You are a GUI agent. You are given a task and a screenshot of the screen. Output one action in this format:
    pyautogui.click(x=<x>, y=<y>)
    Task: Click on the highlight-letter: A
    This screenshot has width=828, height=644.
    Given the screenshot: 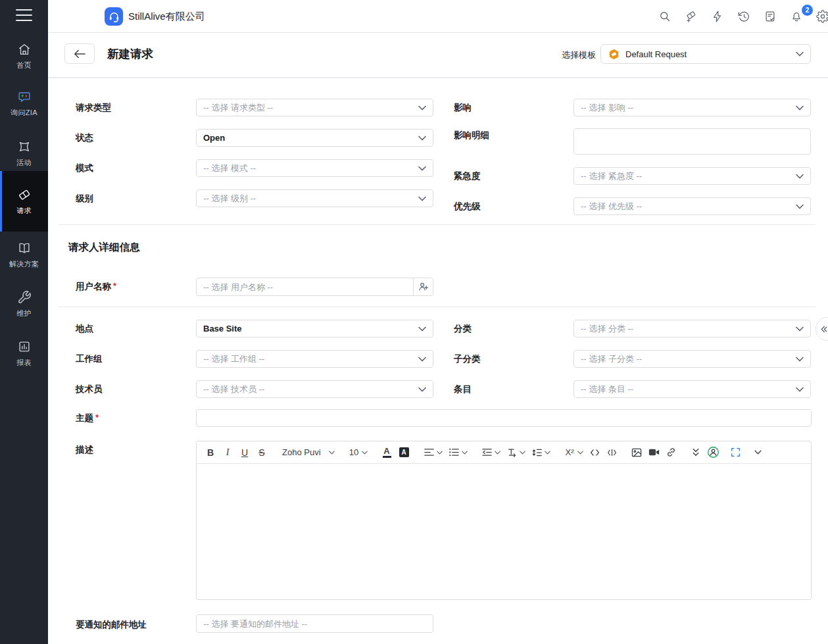 What is the action you would take?
    pyautogui.click(x=404, y=453)
    